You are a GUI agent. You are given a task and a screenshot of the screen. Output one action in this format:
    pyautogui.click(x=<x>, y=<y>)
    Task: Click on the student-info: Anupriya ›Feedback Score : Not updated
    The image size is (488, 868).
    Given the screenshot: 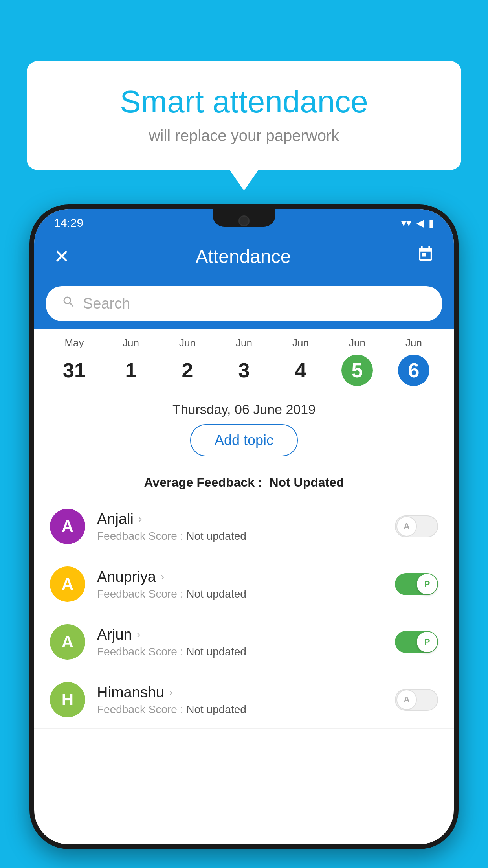 What is the action you would take?
    pyautogui.click(x=240, y=584)
    